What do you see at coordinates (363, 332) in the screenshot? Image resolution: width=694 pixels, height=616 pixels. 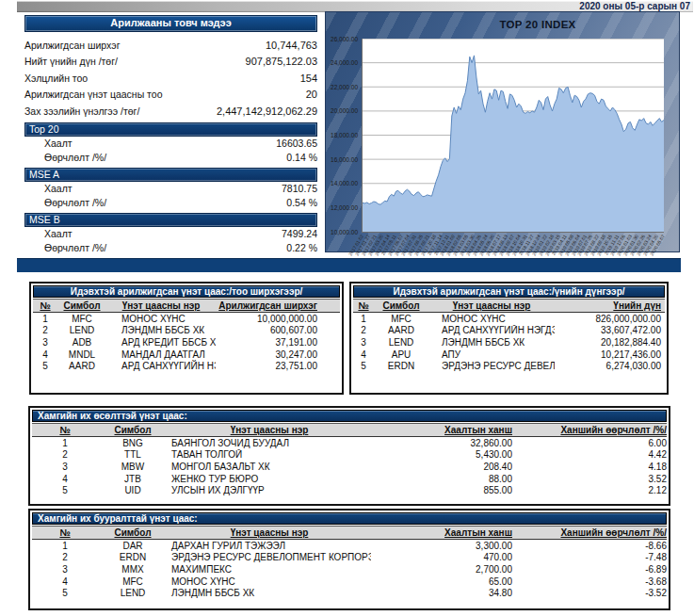 I see `table-cell: 2` at bounding box center [363, 332].